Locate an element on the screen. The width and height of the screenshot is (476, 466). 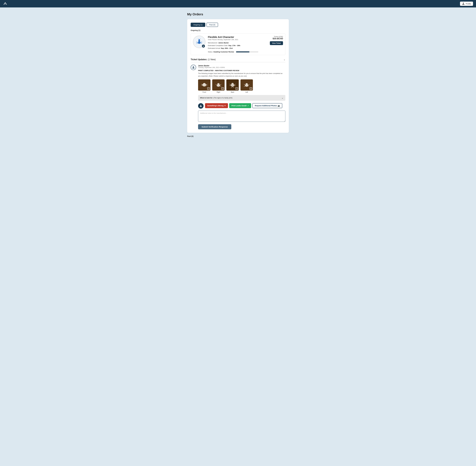
ticket-number: Ticket #2392 is located at coordinates (276, 37).